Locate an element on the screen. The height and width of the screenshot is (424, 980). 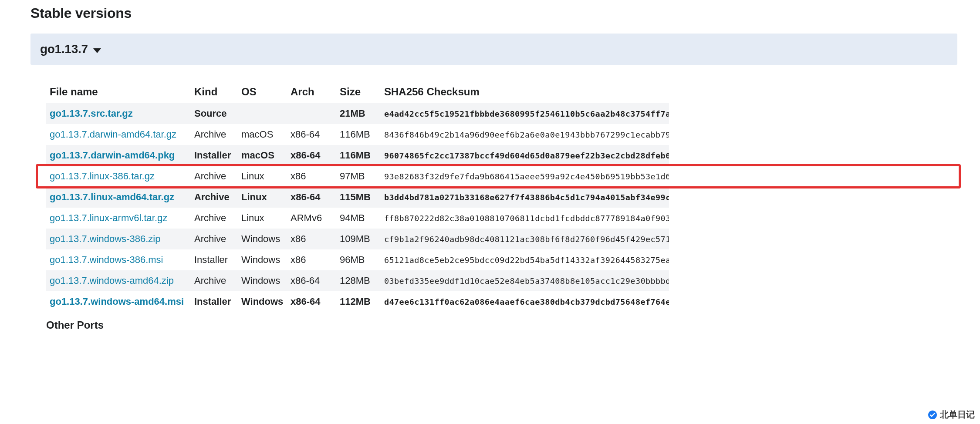
cell-file: go1.13.7.windows-386.msi is located at coordinates (118, 260).